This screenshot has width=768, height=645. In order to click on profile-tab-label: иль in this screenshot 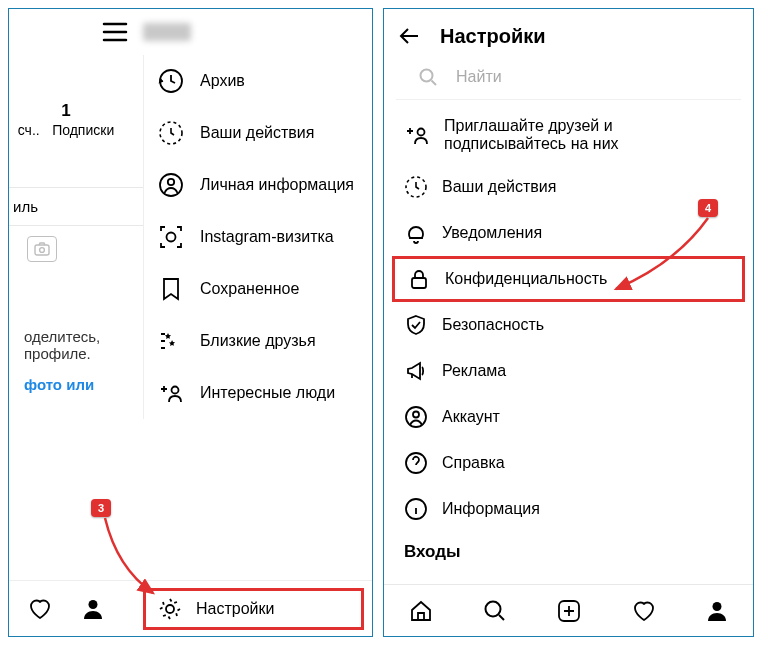, I will do `click(26, 206)`.